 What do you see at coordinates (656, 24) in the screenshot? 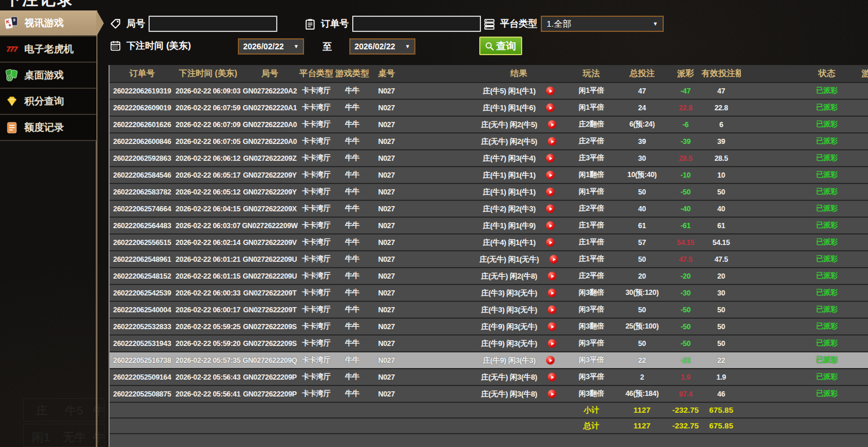
I see `chevron-down-icon: ▼` at bounding box center [656, 24].